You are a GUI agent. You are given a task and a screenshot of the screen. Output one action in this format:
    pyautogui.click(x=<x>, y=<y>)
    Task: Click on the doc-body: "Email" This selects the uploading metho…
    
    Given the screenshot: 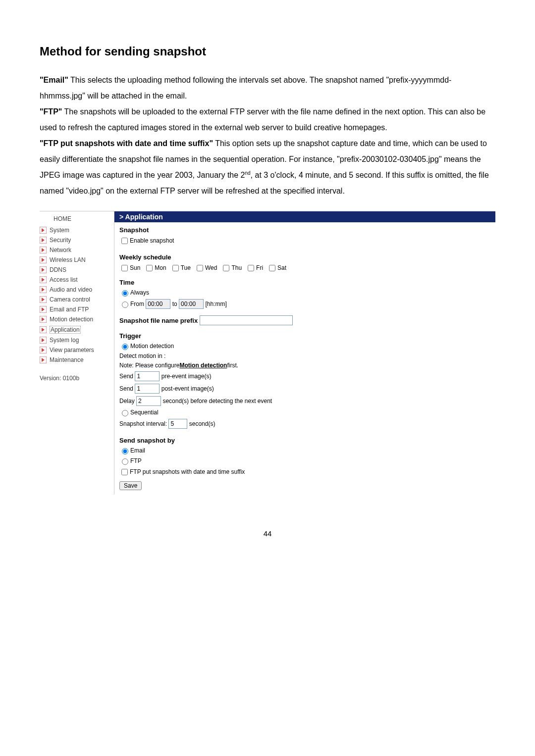 What is the action you would take?
    pyautogui.click(x=268, y=136)
    